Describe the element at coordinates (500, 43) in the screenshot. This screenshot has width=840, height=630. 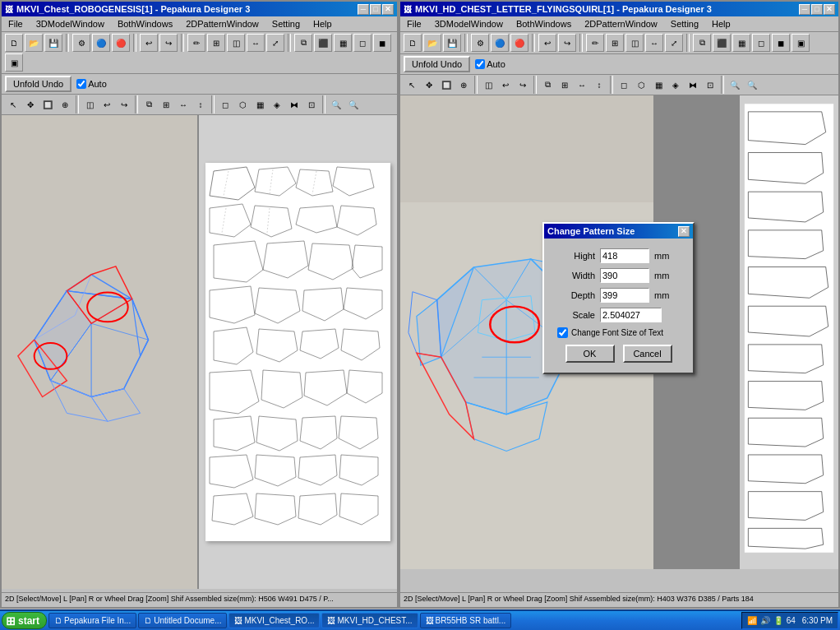
I see `right-tb-btn5: 🔵` at that location.